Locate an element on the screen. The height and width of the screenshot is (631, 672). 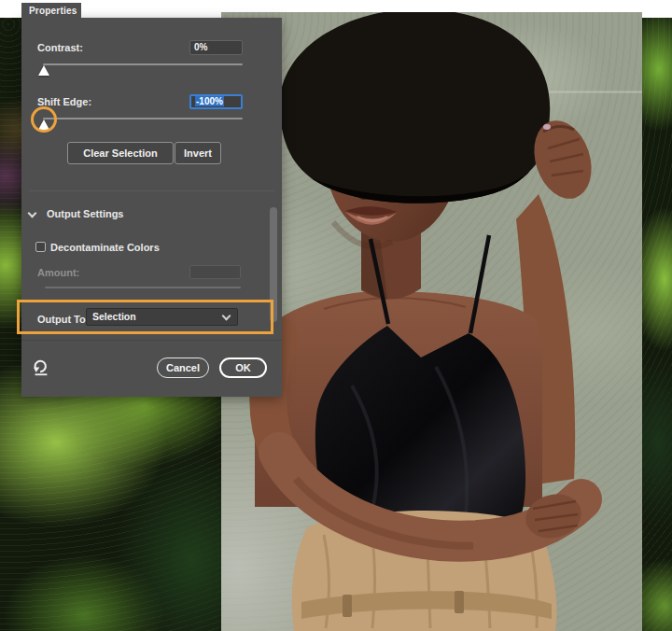
invert-button: Invert is located at coordinates (198, 153).